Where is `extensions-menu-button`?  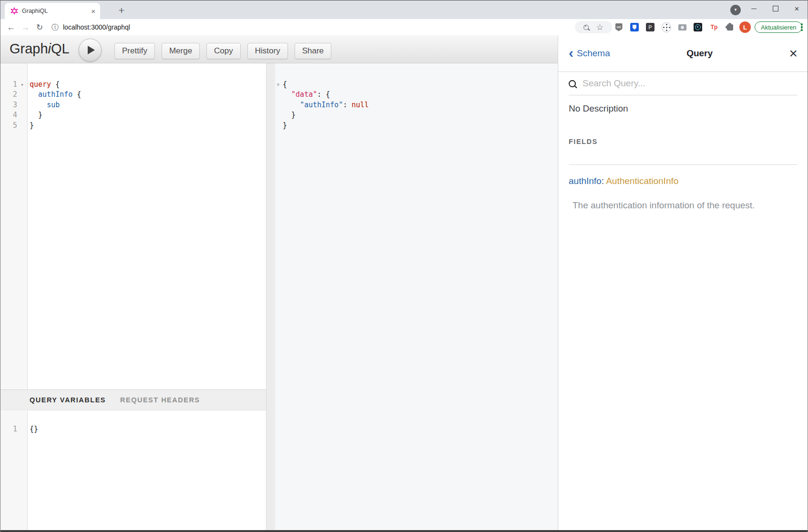
extensions-menu-button is located at coordinates (730, 27).